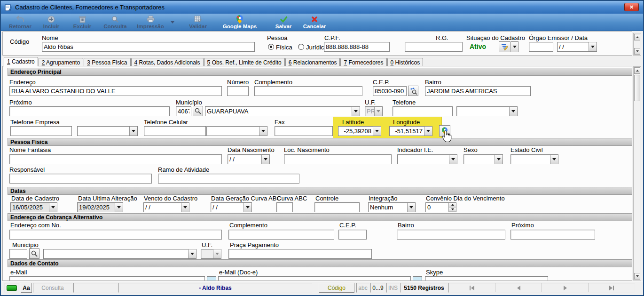 The height and width of the screenshot is (296, 644). Describe the element at coordinates (173, 22) in the screenshot. I see `impressao-dropdown-arrow` at that location.